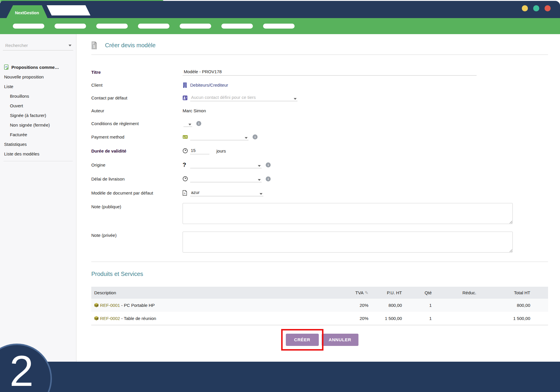  Describe the element at coordinates (302, 340) in the screenshot. I see `create-button: CRÉER` at that location.